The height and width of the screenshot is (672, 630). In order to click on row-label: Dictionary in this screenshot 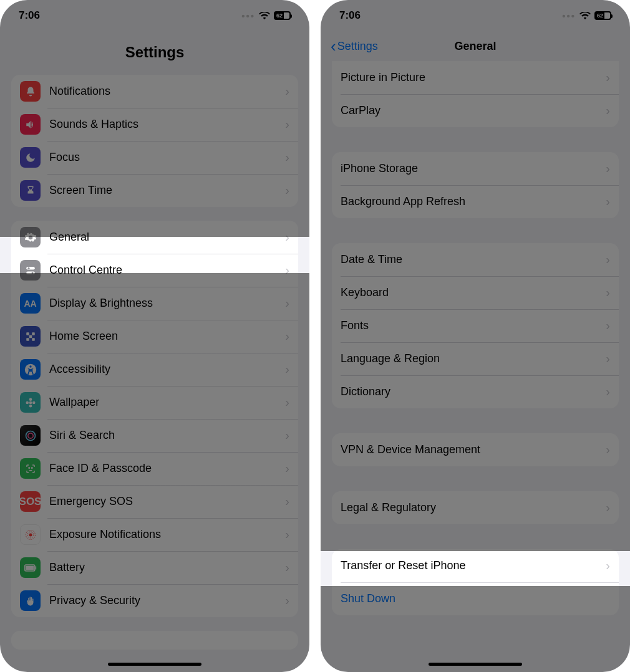, I will do `click(473, 391)`.